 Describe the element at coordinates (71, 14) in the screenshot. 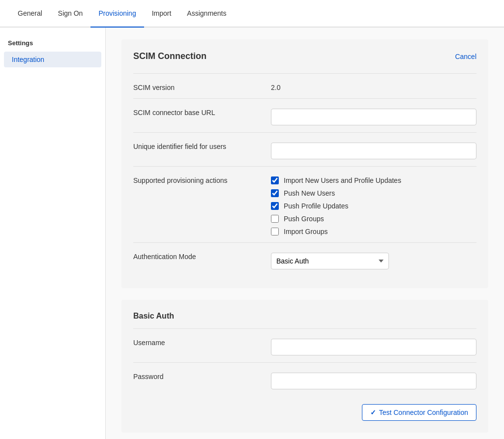

I see `tab-sign-on: Sign On` at that location.